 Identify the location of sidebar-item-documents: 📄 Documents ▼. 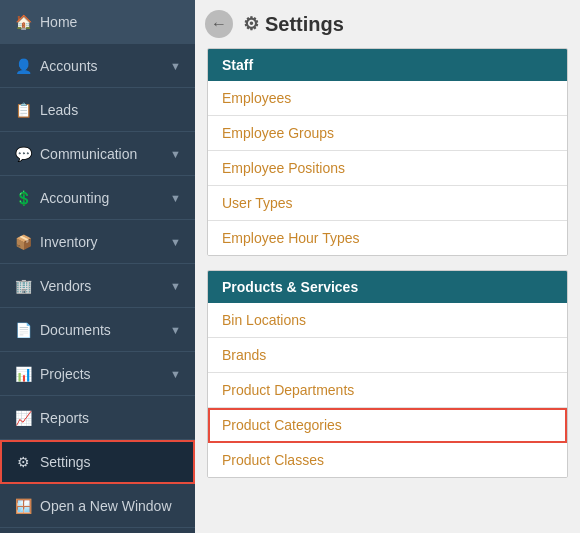
(98, 330).